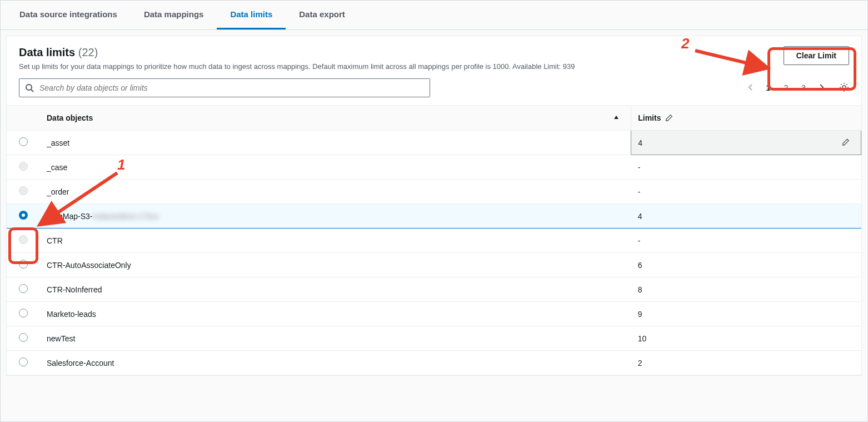 The height and width of the screenshot is (422, 868). What do you see at coordinates (434, 167) in the screenshot?
I see `table-row: _case -` at bounding box center [434, 167].